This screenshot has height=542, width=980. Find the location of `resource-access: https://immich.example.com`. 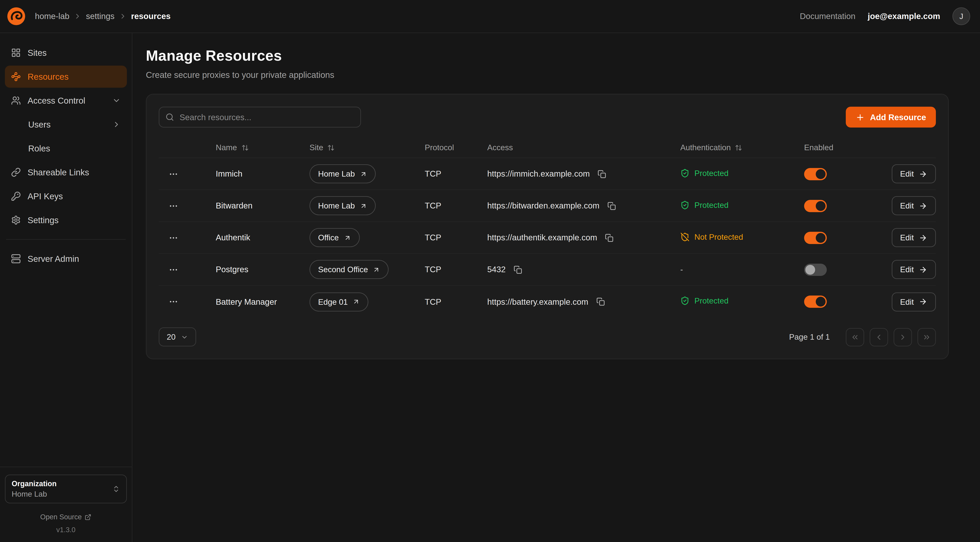

resource-access: https://immich.example.com is located at coordinates (539, 174).